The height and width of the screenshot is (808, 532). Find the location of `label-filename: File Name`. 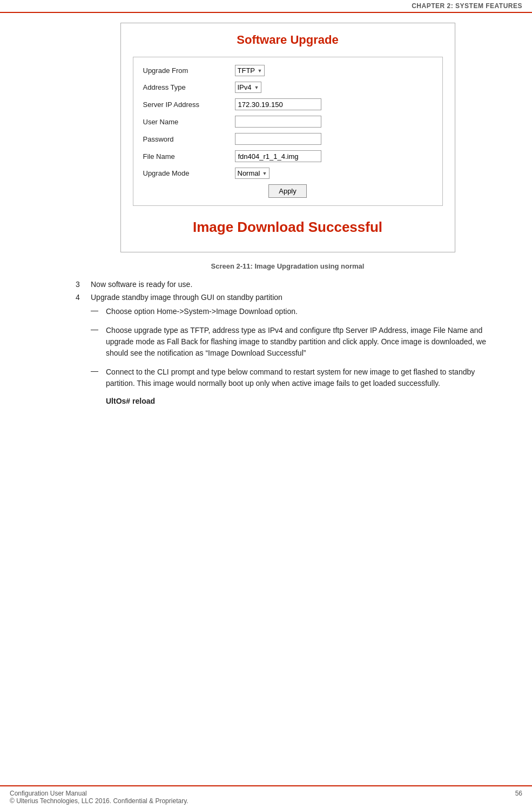

label-filename: File Name is located at coordinates (189, 157).